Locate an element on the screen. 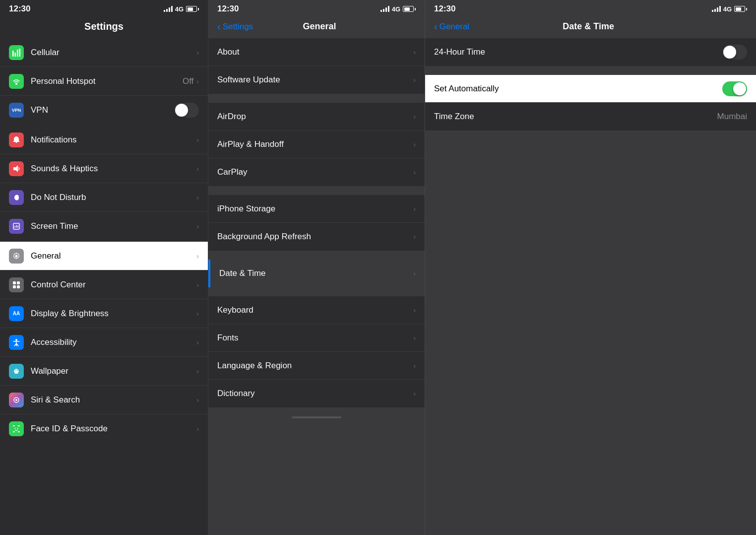 This screenshot has height=535, width=756. general-item-keyboard: Keyboard › is located at coordinates (316, 310).